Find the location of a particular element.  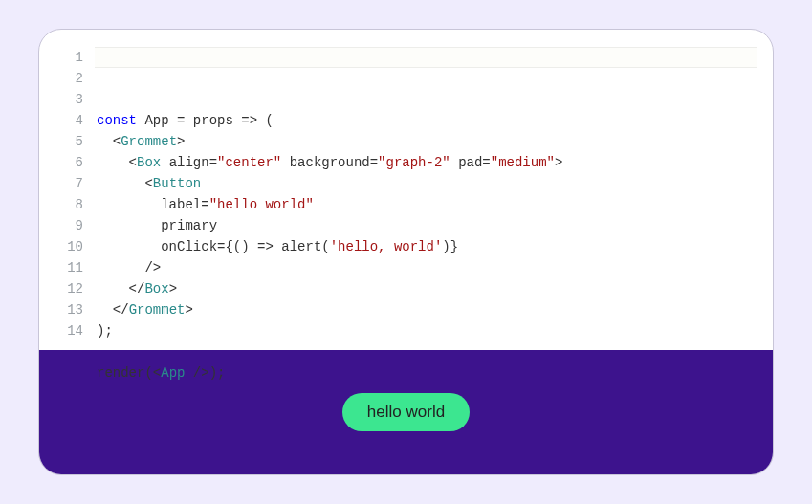

line-number: 14 is located at coordinates (70, 331).